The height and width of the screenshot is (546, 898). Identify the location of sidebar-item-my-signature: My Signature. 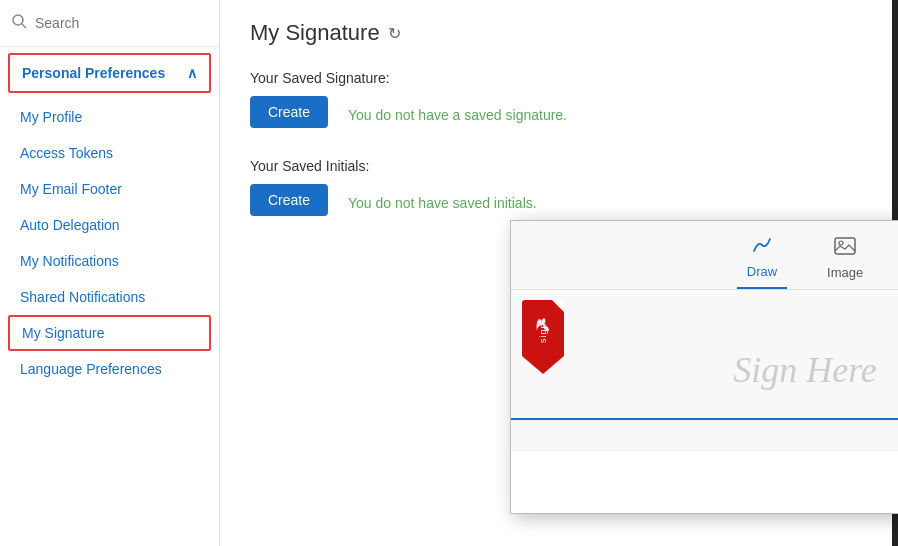
(110, 333).